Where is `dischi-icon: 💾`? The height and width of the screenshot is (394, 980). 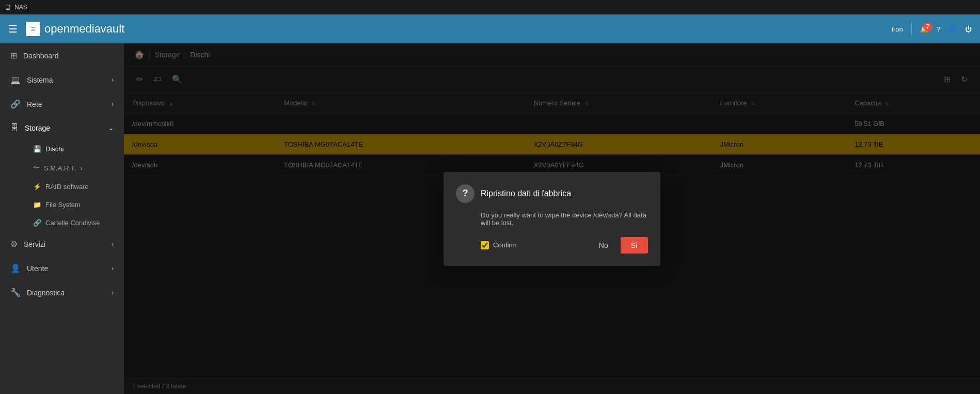 dischi-icon: 💾 is located at coordinates (37, 149).